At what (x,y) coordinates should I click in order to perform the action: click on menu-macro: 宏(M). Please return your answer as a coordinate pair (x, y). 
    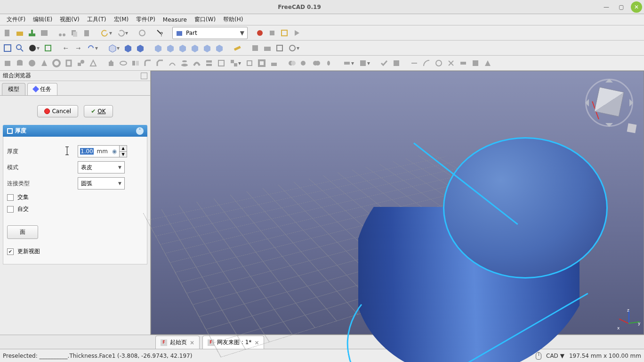
    Looking at the image, I should click on (121, 20).